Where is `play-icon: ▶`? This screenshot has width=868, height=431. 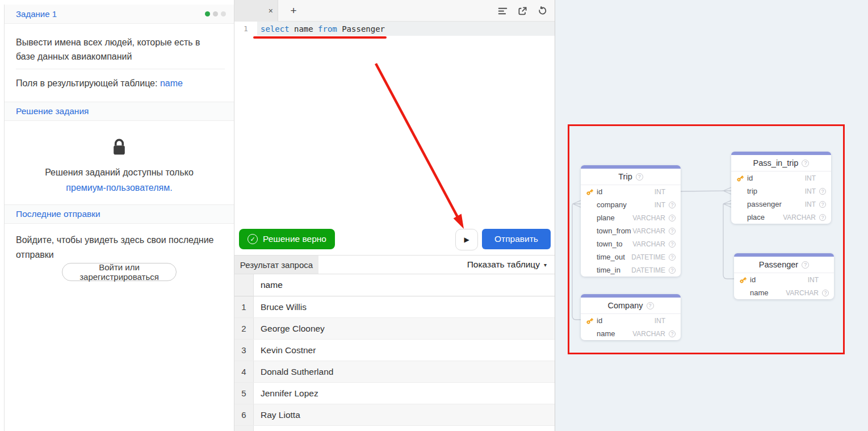
play-icon: ▶ is located at coordinates (467, 240).